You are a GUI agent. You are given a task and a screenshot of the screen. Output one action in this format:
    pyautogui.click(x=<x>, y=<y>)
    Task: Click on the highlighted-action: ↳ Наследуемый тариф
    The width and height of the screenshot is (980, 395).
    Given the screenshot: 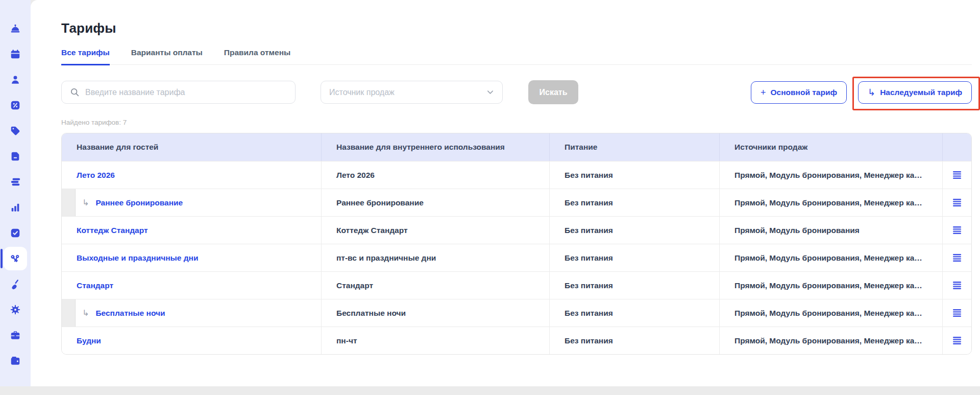 What is the action you would take?
    pyautogui.click(x=915, y=92)
    